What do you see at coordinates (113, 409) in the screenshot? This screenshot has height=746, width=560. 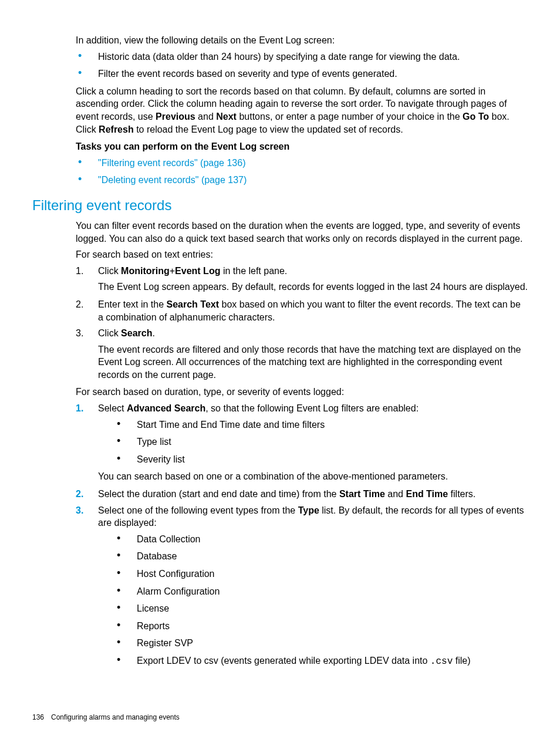 I see `text-run: Select` at bounding box center [113, 409].